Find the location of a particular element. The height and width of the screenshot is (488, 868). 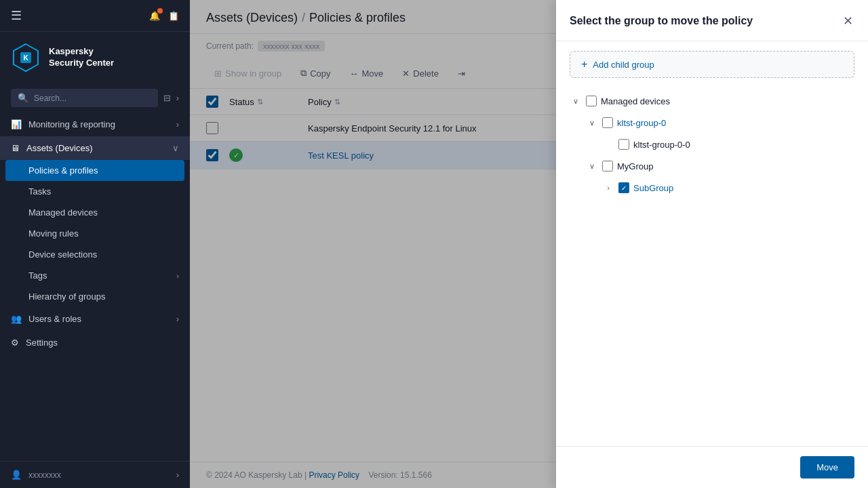

sidebar-item-label: Users & roles is located at coordinates (99, 319).